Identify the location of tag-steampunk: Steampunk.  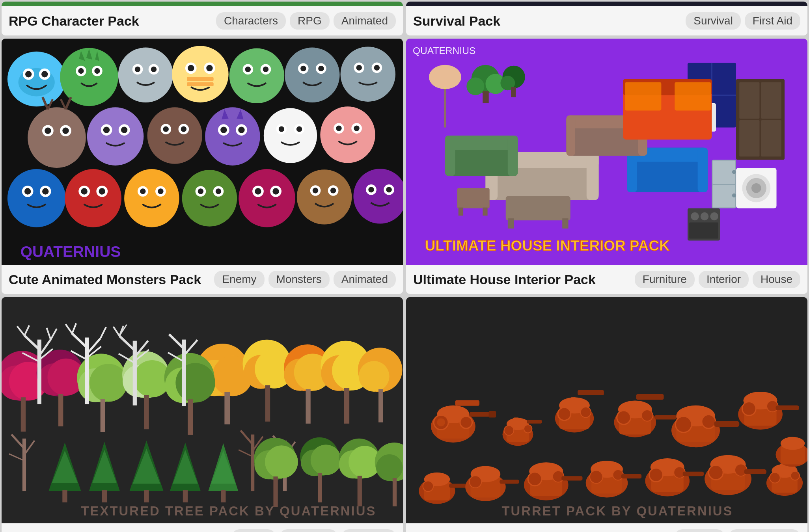
(764, 530).